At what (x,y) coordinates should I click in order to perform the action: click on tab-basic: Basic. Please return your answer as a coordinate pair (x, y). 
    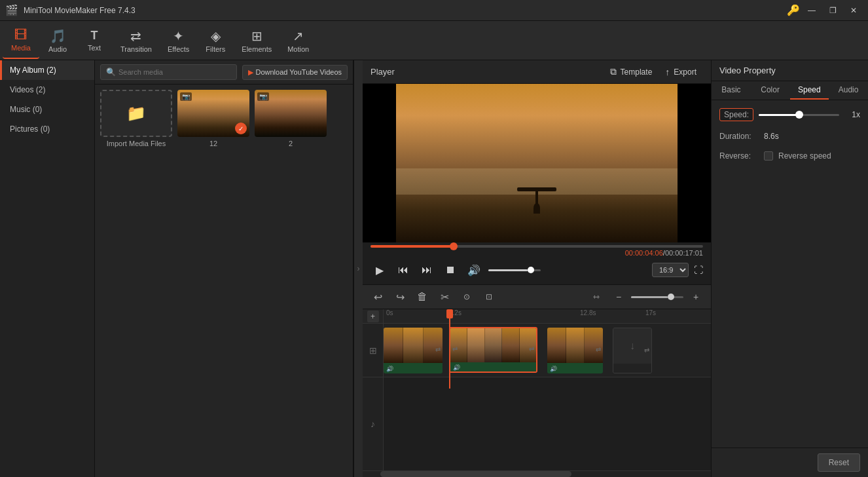
    Looking at the image, I should click on (731, 90).